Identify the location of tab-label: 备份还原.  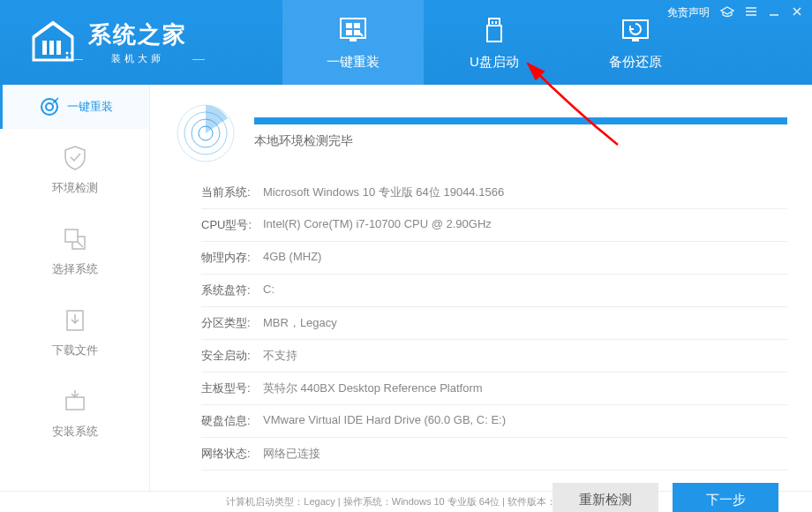
(635, 62).